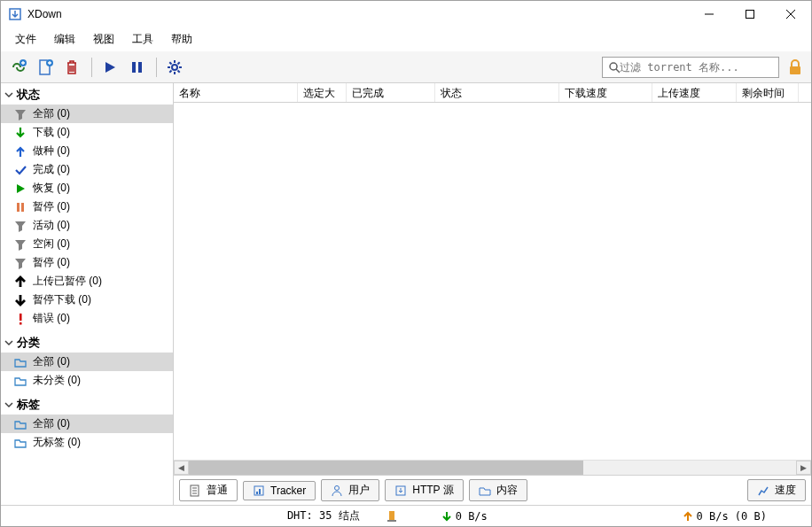 Image resolution: width=812 pixels, height=527 pixels. What do you see at coordinates (691, 67) in the screenshot?
I see `search-box` at bounding box center [691, 67].